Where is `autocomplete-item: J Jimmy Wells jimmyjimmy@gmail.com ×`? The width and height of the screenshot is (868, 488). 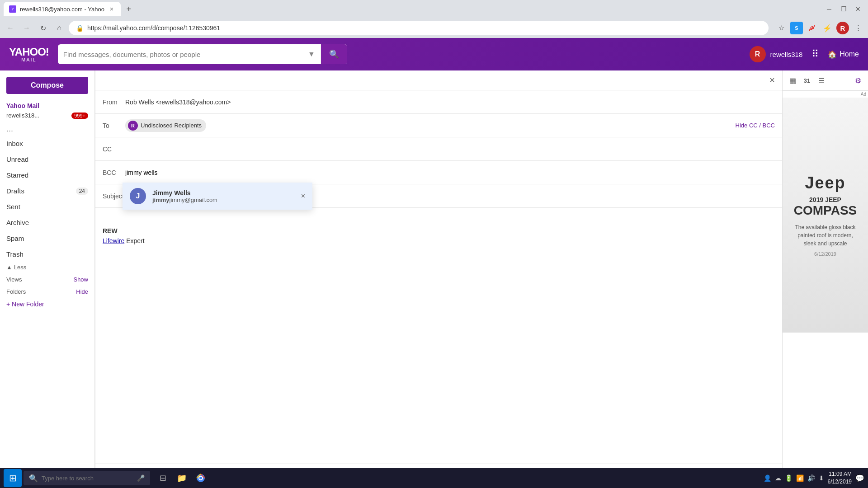 autocomplete-item: J Jimmy Wells jimmyjimmy@gmail.com × is located at coordinates (217, 196).